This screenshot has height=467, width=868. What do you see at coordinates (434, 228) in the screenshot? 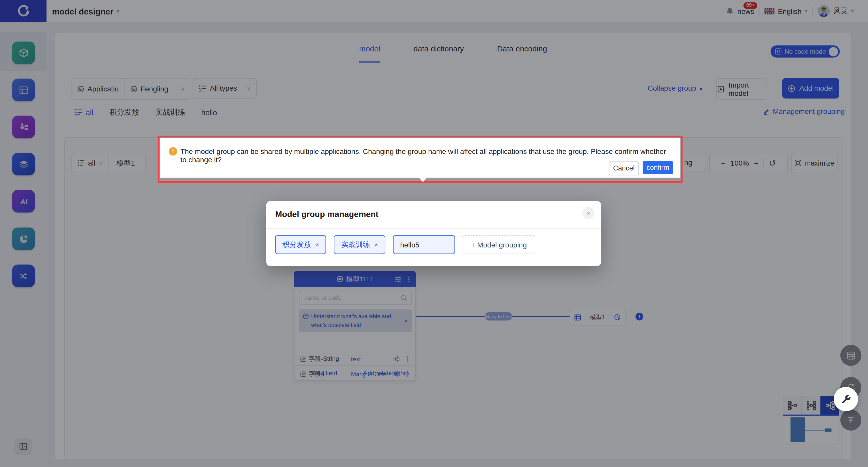
I see `divider` at bounding box center [434, 228].